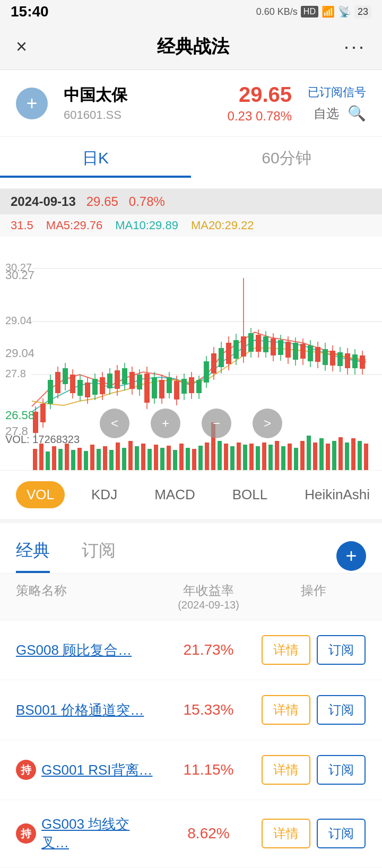 The width and height of the screenshot is (382, 868). I want to click on strategy-actions-gs003: 详情 订阅, so click(314, 834).